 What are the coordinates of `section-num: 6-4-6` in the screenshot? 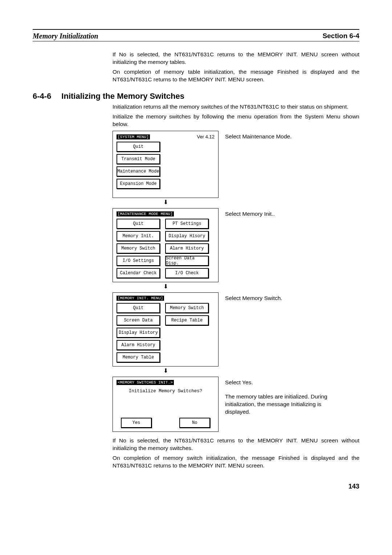 It's located at (42, 96).